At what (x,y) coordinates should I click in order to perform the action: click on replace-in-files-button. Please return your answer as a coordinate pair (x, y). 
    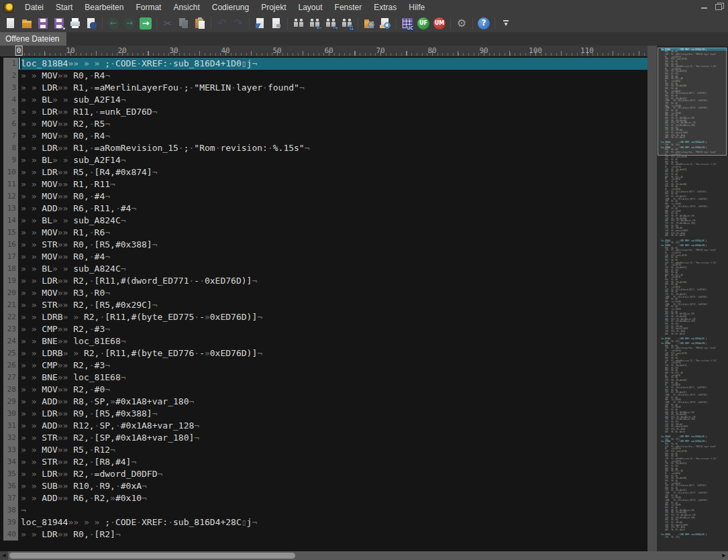
    Looking at the image, I should click on (385, 23).